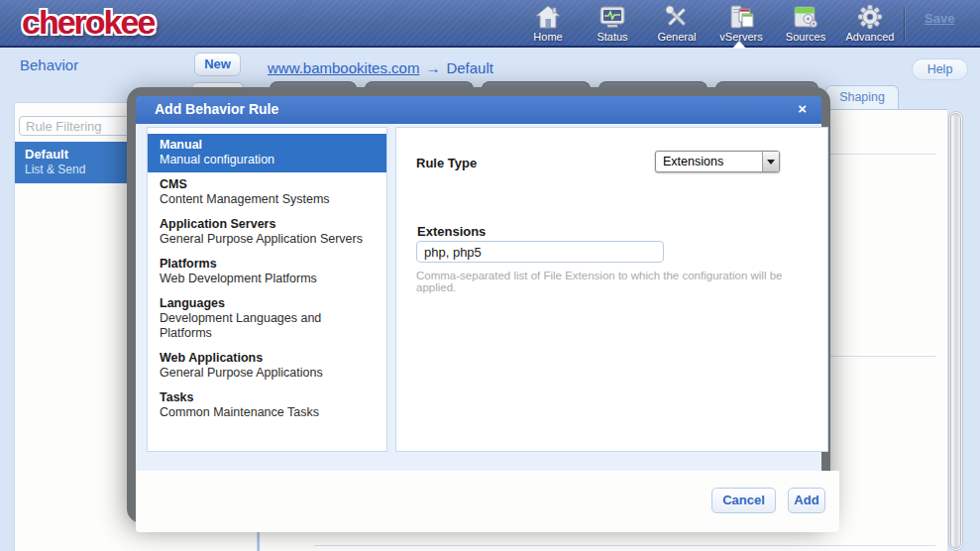  I want to click on category-item-manual: Manual Manual configuration, so click(268, 153).